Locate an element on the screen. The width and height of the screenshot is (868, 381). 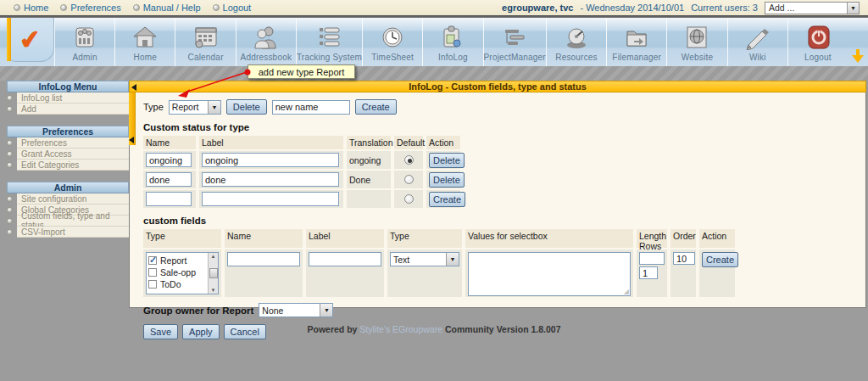
toolbar-app-home: Home is located at coordinates (144, 42).